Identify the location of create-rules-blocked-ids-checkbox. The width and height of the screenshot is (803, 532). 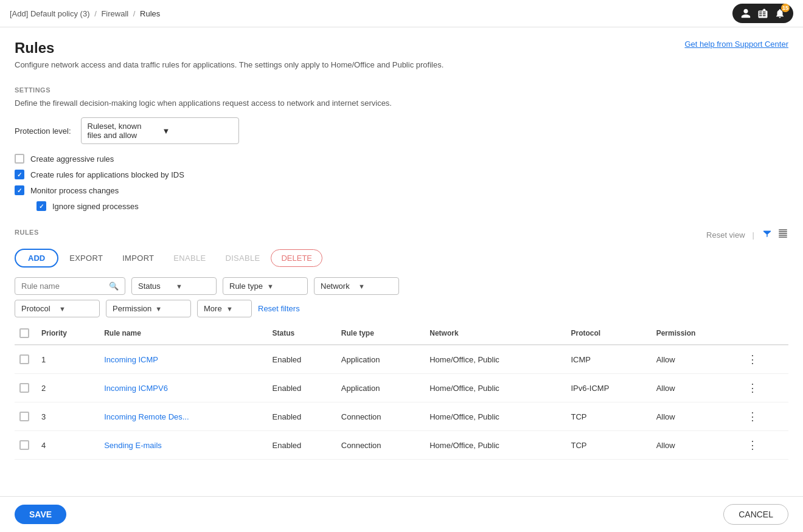
(19, 174).